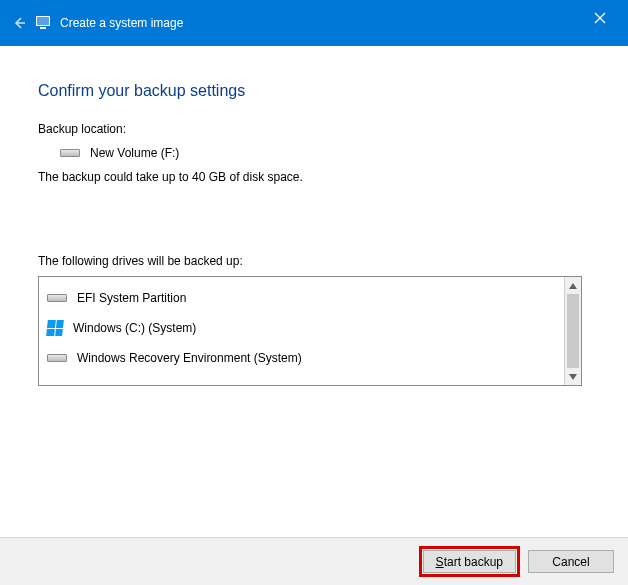  Describe the element at coordinates (134, 328) in the screenshot. I see `drive-name: Windows (C:) (System)` at that location.